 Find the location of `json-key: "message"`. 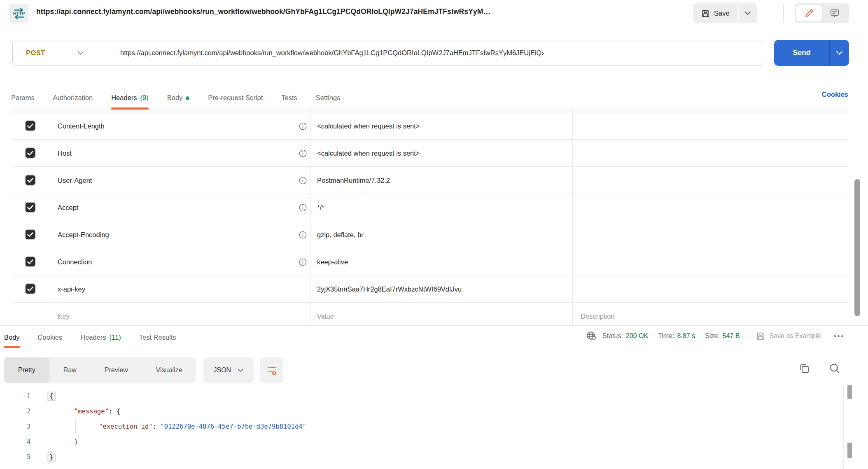

json-key: "message" is located at coordinates (91, 411).